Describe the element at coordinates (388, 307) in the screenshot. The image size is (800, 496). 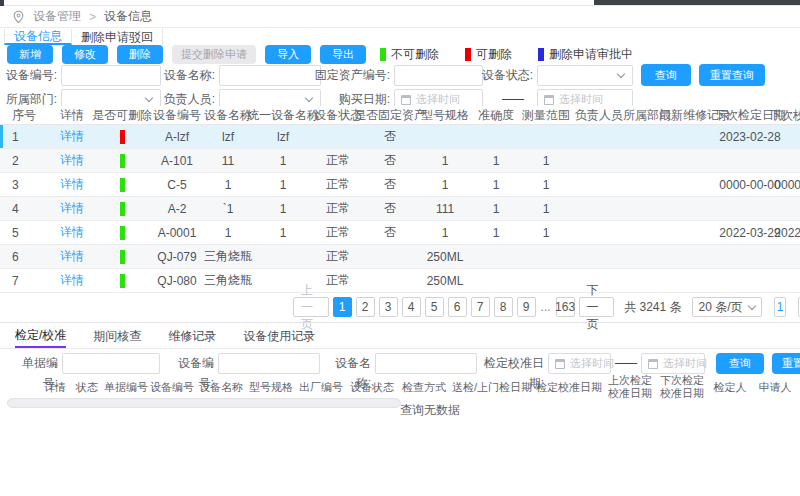
I see `page-number-button: 3` at that location.